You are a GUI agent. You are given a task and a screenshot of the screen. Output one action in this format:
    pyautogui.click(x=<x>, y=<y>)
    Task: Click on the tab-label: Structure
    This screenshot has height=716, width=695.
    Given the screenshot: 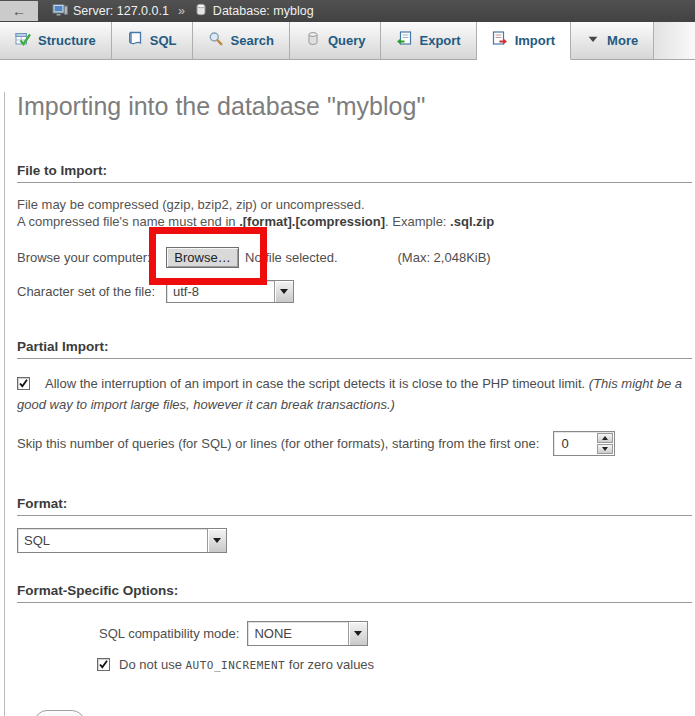 What is the action you would take?
    pyautogui.click(x=67, y=40)
    